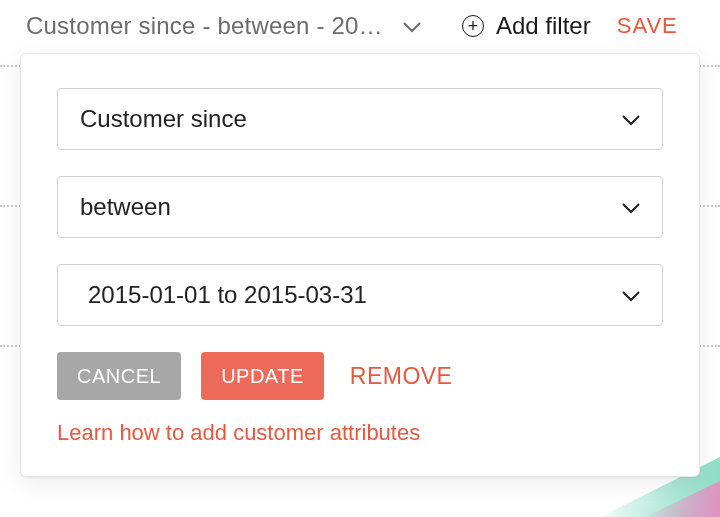  Describe the element at coordinates (262, 376) in the screenshot. I see `update-button: UPDATE` at that location.